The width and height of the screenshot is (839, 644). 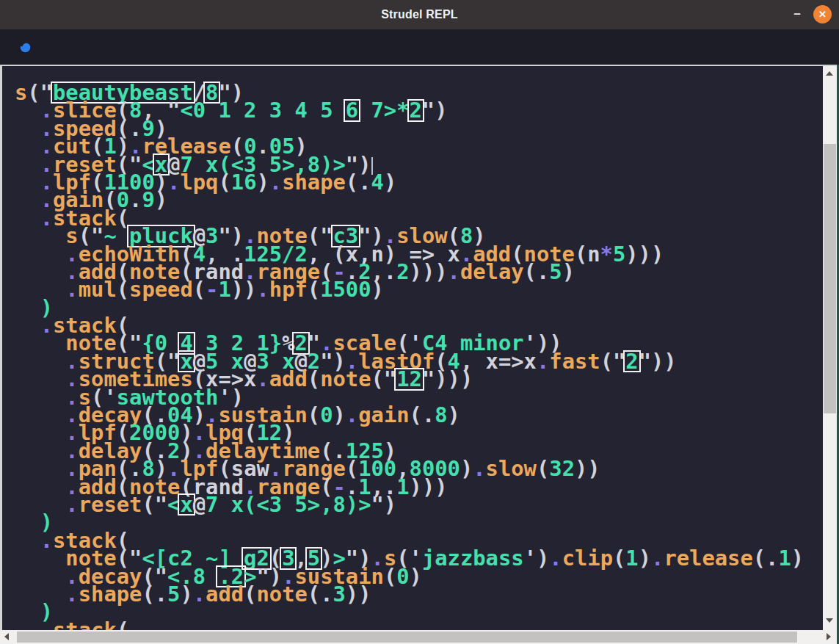 I want to click on code-token: 7 x(<3 5>,8)>, so click(x=288, y=504).